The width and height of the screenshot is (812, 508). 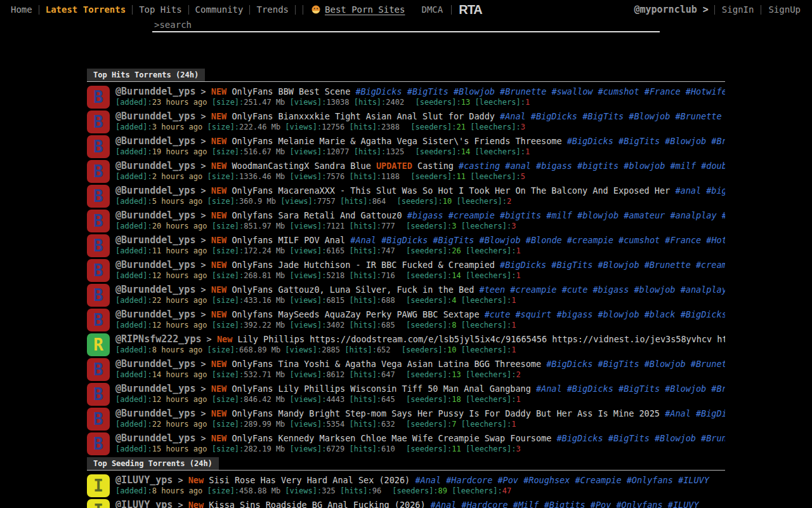 I want to click on tag-link: #Milf, so click(x=527, y=504).